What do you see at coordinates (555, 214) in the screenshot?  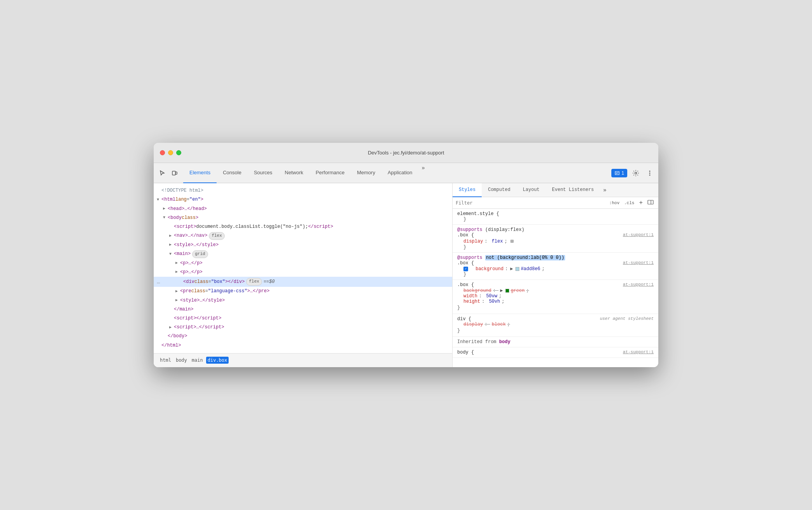 I see `rule-header: element.style {` at bounding box center [555, 214].